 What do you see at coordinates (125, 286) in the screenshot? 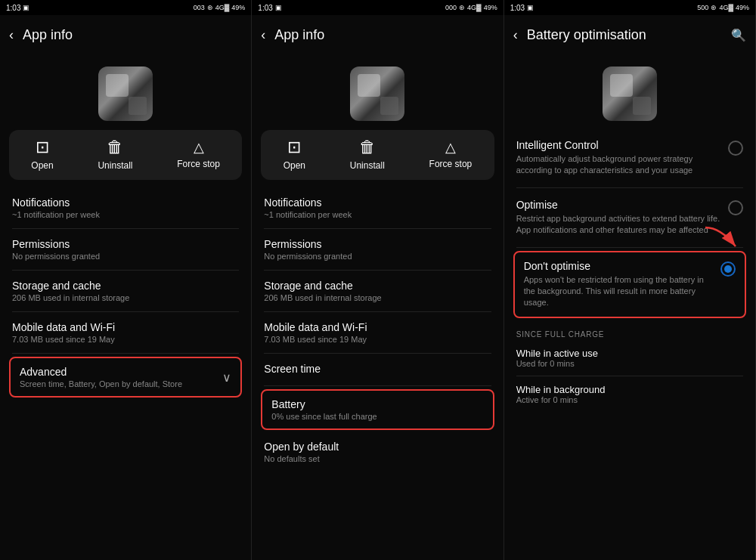
I see `storage-title-1: Storage and cache` at bounding box center [125, 286].